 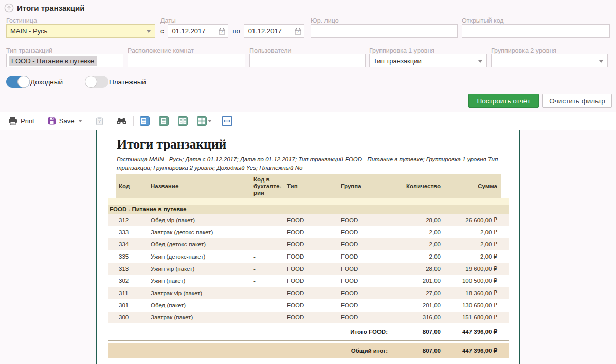 What do you see at coordinates (309, 305) in the screenshot?
I see `table-row: 301 Обед (пакет) - FOOD FOOD 201,00 130 …` at bounding box center [309, 305].